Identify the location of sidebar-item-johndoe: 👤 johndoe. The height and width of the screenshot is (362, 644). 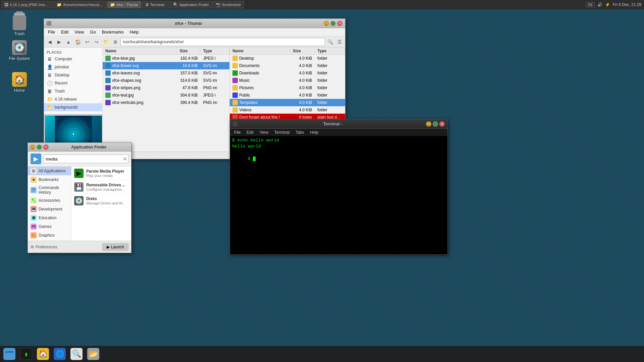
(73, 67).